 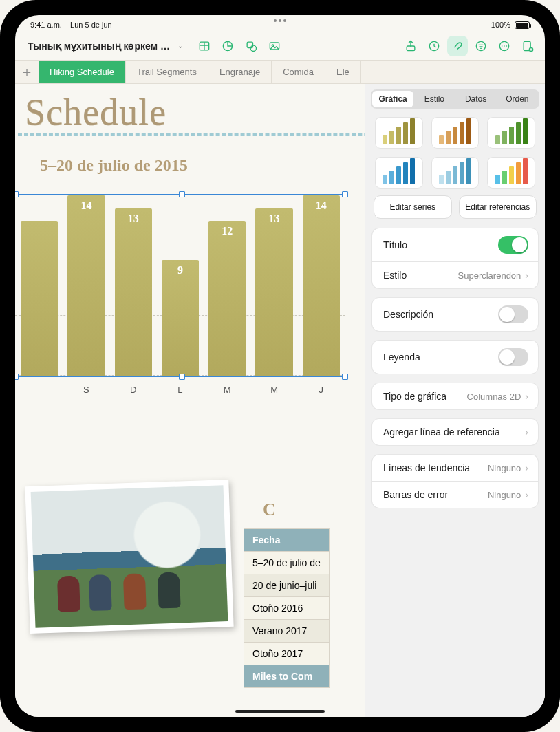 I want to click on row-title: Título, so click(x=455, y=245).